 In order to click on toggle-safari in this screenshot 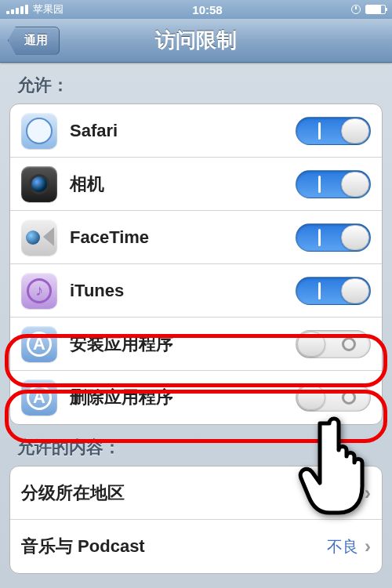, I will do `click(333, 131)`.